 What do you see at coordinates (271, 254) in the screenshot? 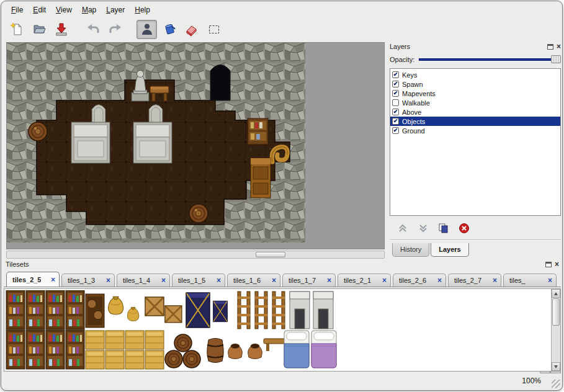
I see `map-hscrollbar-thumb` at bounding box center [271, 254].